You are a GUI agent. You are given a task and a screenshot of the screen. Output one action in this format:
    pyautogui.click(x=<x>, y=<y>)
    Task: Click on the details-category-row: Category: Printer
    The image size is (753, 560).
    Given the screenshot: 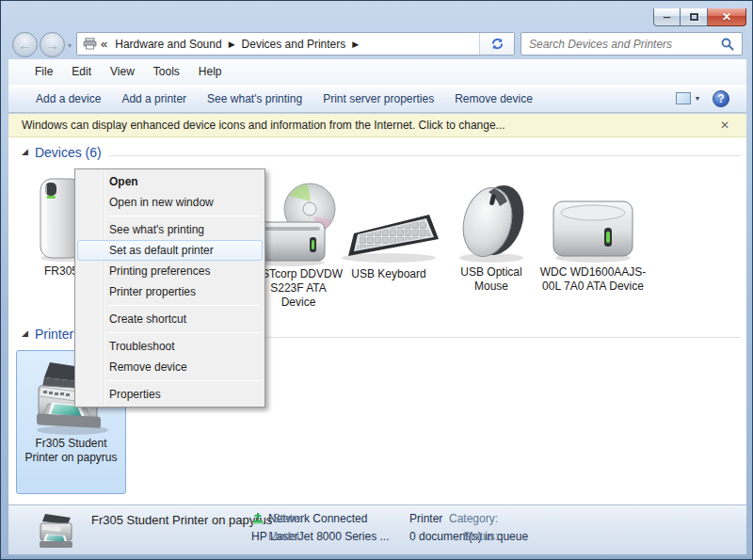 What is the action you would take?
    pyautogui.click(x=424, y=519)
    